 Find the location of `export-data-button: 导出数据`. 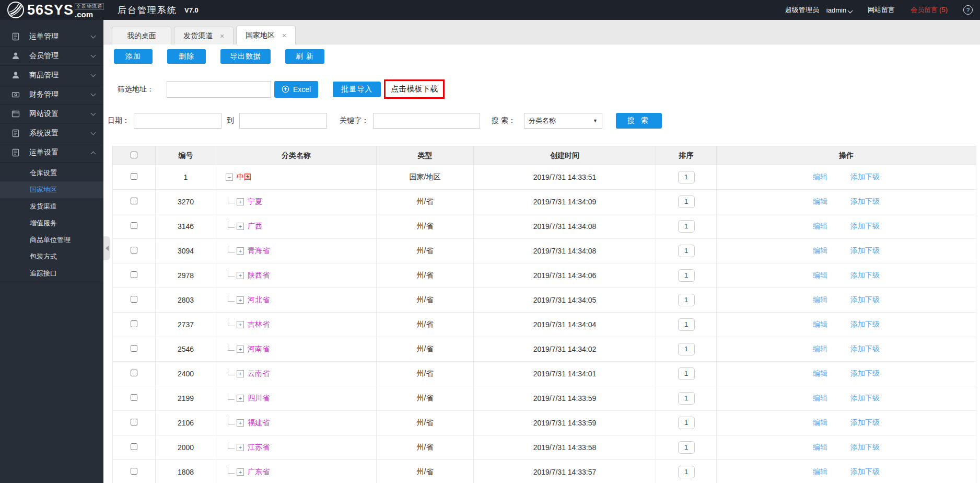

export-data-button: 导出数据 is located at coordinates (246, 56).